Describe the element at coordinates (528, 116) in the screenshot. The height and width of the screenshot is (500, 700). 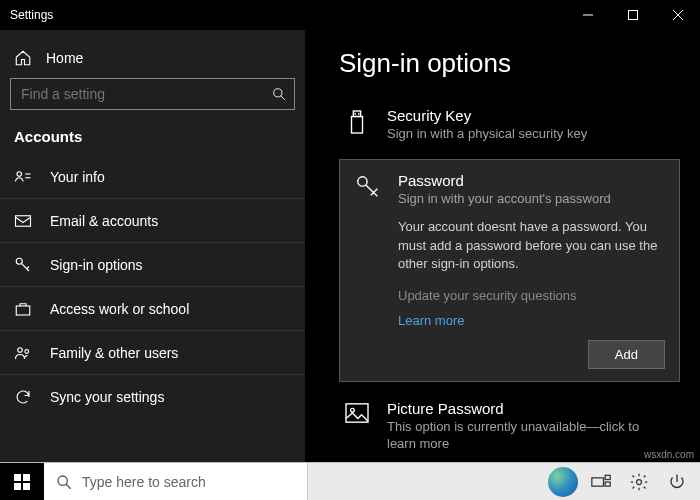
I see `card-title: Security Key` at that location.